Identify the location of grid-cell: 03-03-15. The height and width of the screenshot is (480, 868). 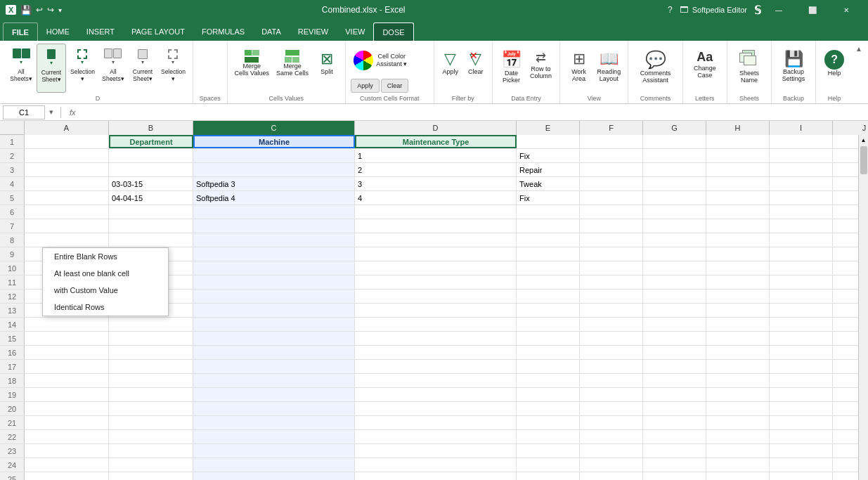
(151, 184).